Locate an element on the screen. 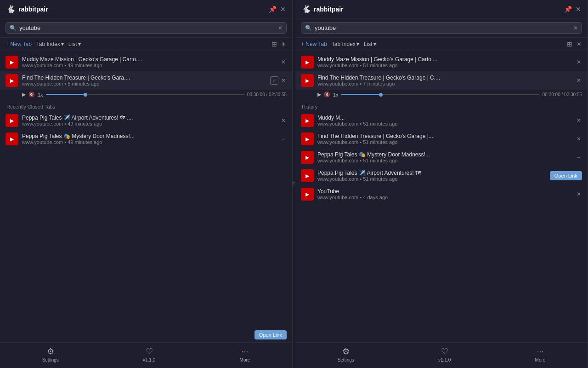 The height and width of the screenshot is (368, 588). left-more-btn: ··· More is located at coordinates (245, 355).